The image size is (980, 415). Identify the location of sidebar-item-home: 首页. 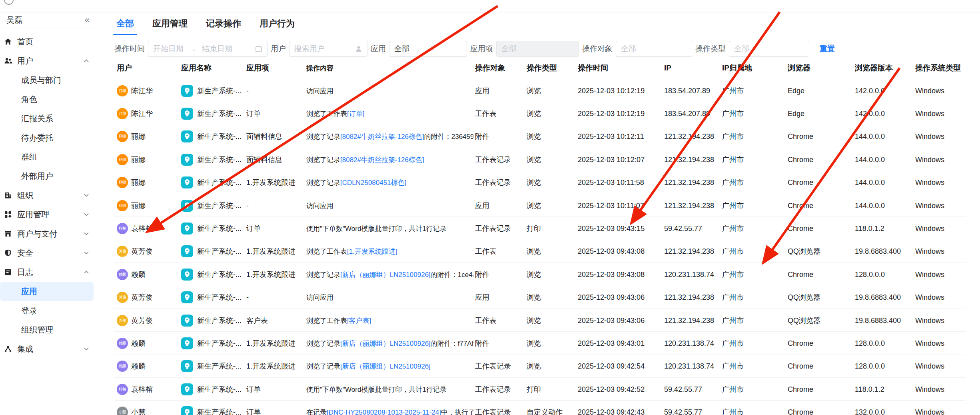
(48, 42).